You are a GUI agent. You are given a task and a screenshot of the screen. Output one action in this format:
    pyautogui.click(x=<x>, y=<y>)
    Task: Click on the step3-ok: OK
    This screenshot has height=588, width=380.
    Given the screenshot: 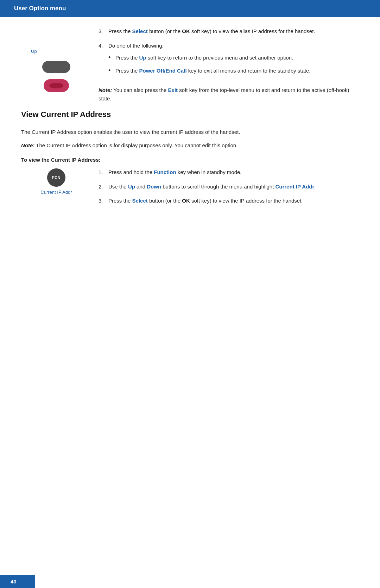 What is the action you would take?
    pyautogui.click(x=186, y=31)
    